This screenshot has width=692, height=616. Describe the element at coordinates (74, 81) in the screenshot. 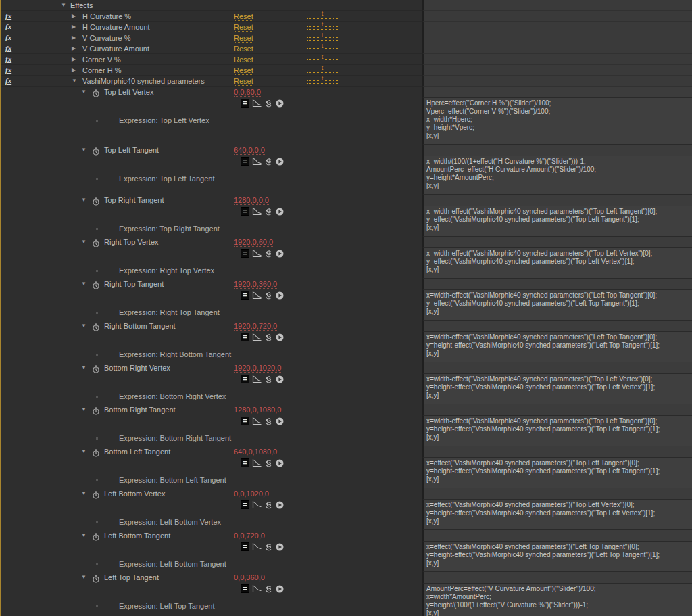

I see `twirl-icon: ▼` at that location.